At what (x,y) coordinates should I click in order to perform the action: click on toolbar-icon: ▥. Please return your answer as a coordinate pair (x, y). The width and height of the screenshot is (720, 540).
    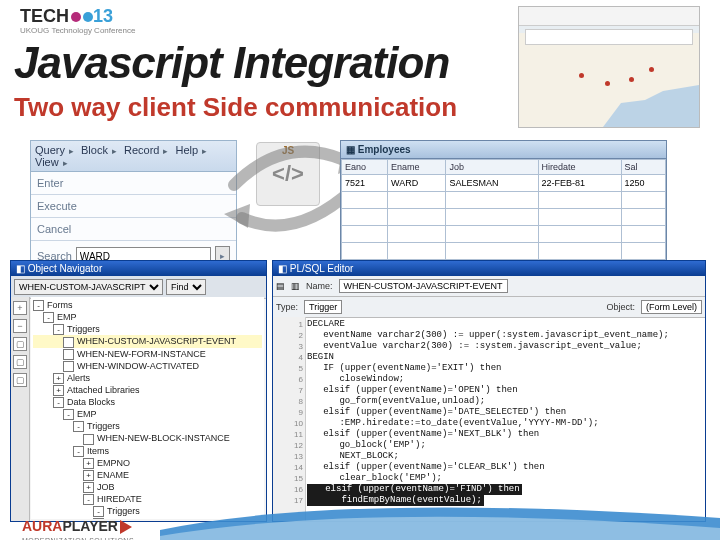
    Looking at the image, I should click on (296, 286).